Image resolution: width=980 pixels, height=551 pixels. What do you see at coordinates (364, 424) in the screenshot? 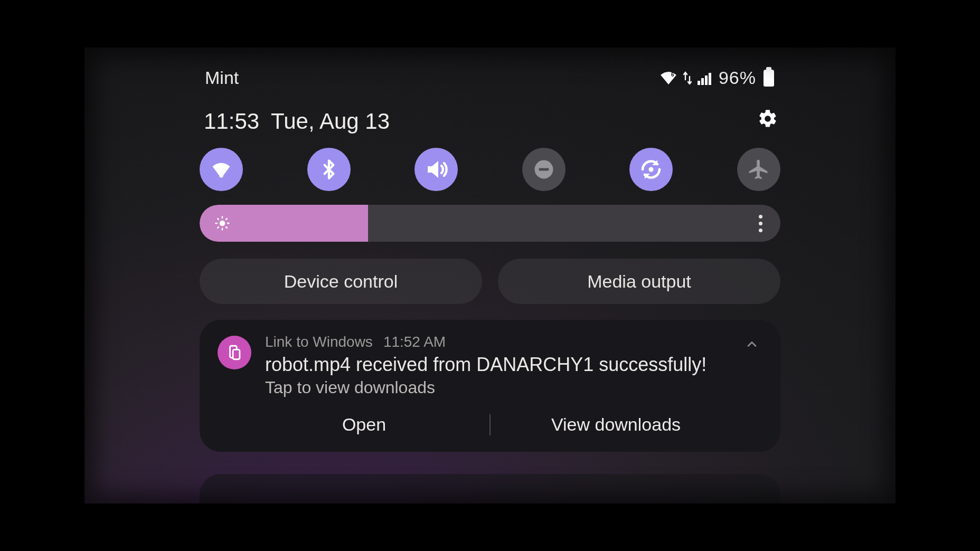
I see `notification-action-open-label: Open` at bounding box center [364, 424].